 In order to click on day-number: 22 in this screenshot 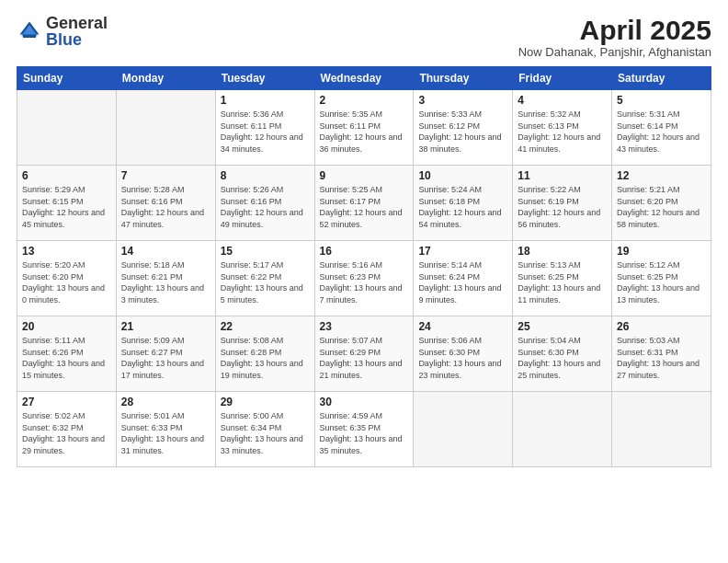, I will do `click(265, 327)`.